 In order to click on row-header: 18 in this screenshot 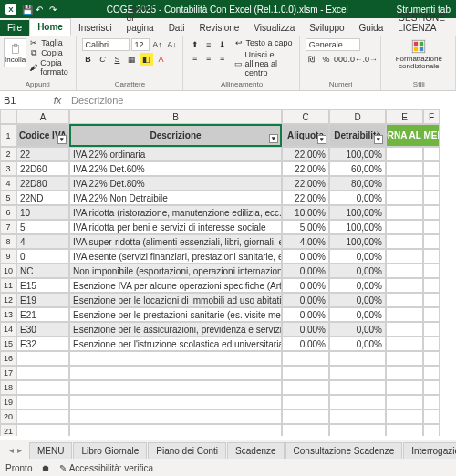, I will do `click(8, 388)`.